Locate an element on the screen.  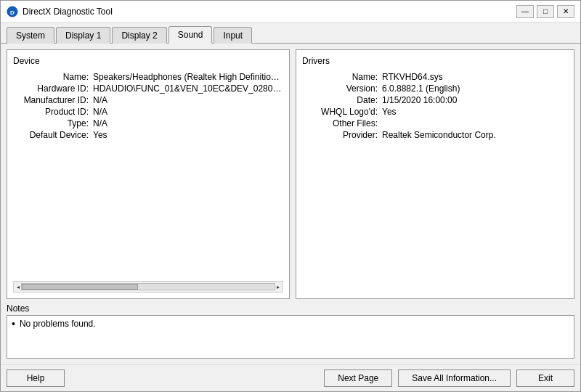
device-name-value: Speakers/Headphones (Realtek High Defini… is located at coordinates (188, 77).